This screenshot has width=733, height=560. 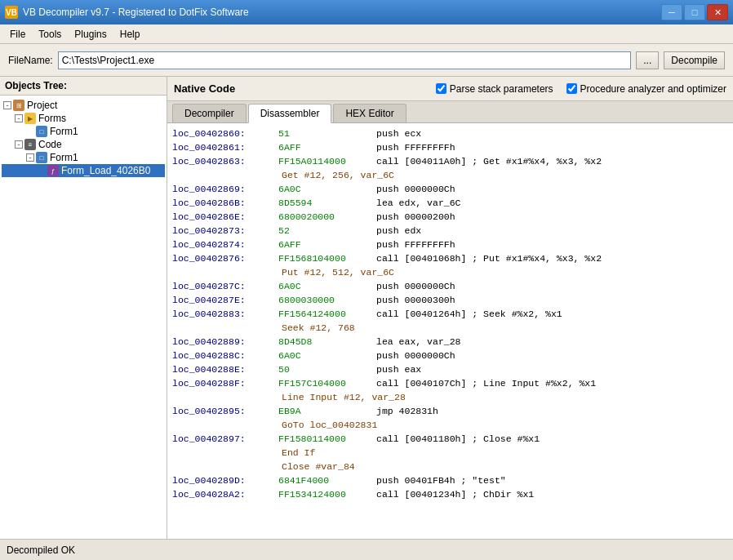 I want to click on func-icon: ƒ, so click(x=53, y=171).